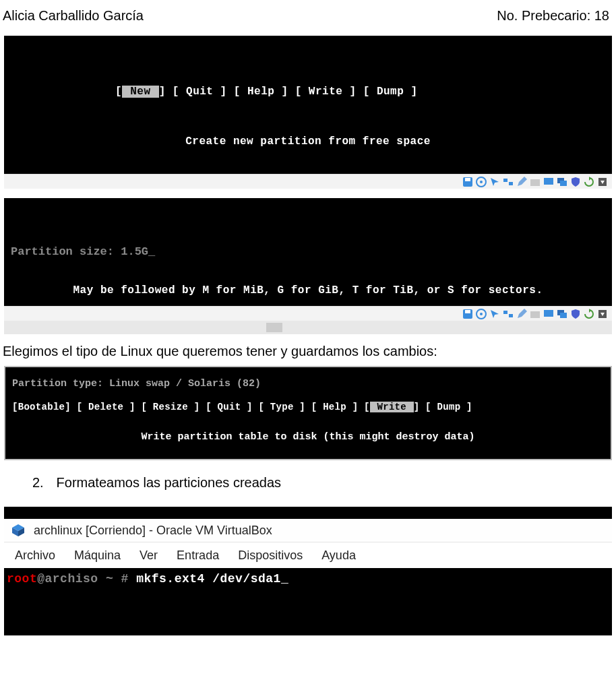  I want to click on menu-items-right: [ Dump ], so click(445, 407).